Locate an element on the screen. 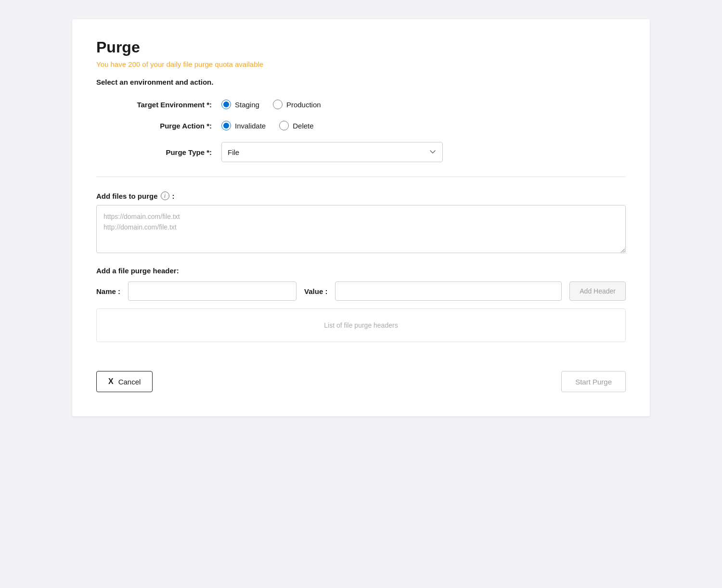 The height and width of the screenshot is (588, 722). production-option: Production is located at coordinates (297, 104).